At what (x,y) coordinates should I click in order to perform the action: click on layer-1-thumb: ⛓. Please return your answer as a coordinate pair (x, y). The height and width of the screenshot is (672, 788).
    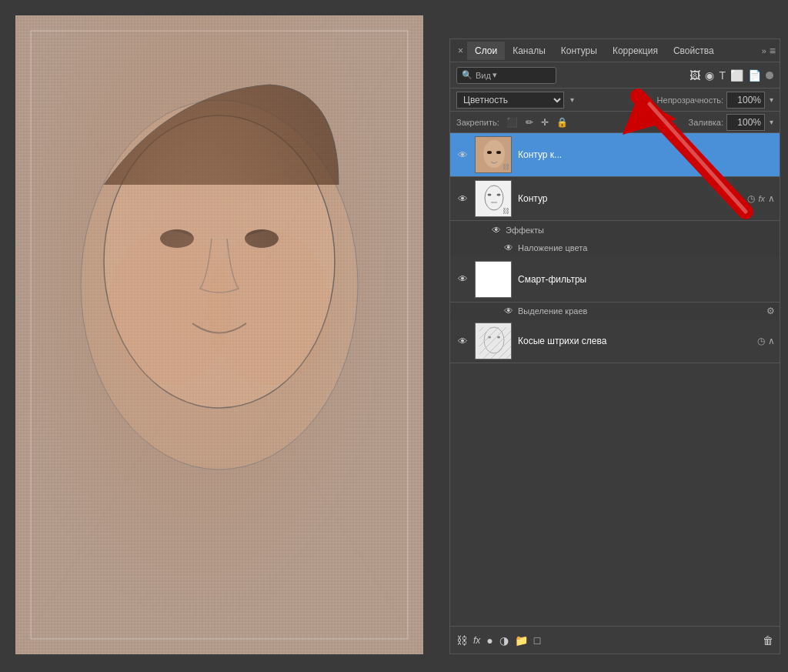
    Looking at the image, I should click on (493, 155).